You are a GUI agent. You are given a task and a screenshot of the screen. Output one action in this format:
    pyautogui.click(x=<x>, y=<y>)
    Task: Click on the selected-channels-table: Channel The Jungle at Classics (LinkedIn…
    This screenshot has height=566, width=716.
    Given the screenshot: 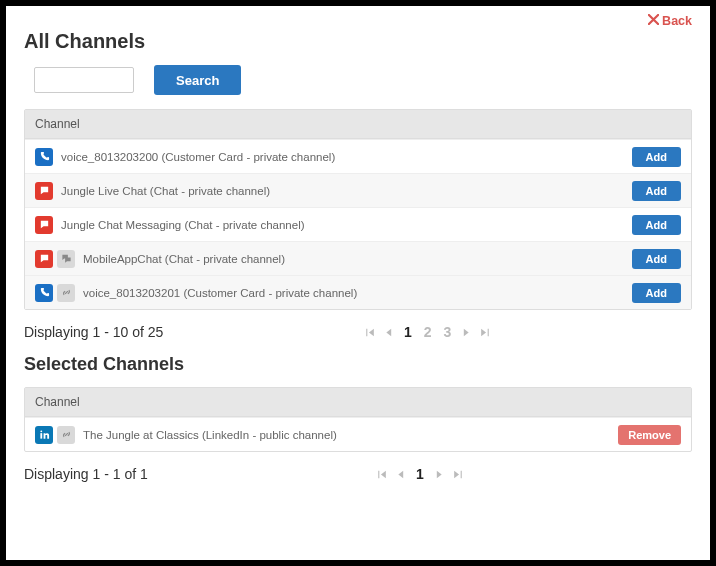 What is the action you would take?
    pyautogui.click(x=358, y=420)
    